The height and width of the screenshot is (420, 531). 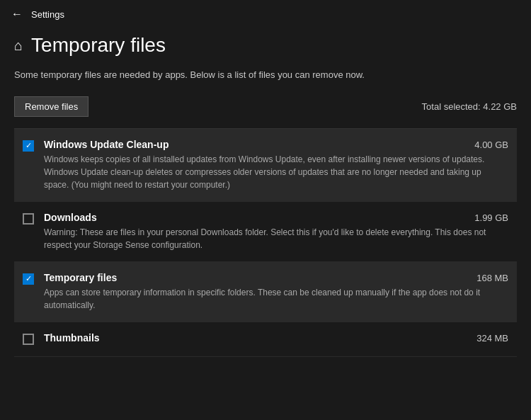 What do you see at coordinates (266, 14) in the screenshot?
I see `title-bar: ← Settings` at bounding box center [266, 14].